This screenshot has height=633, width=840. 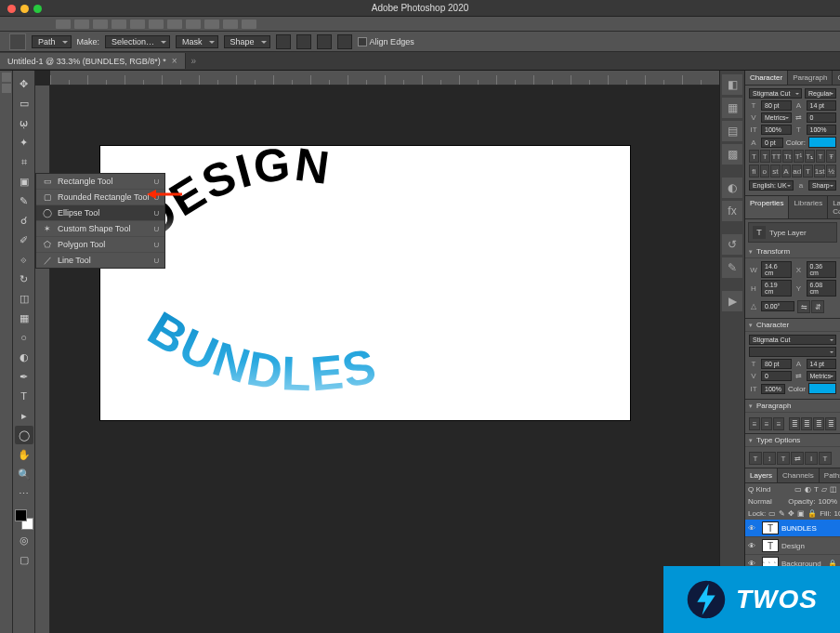 What do you see at coordinates (793, 528) in the screenshot?
I see `layer-row: 👁TBUNDLES` at bounding box center [793, 528].